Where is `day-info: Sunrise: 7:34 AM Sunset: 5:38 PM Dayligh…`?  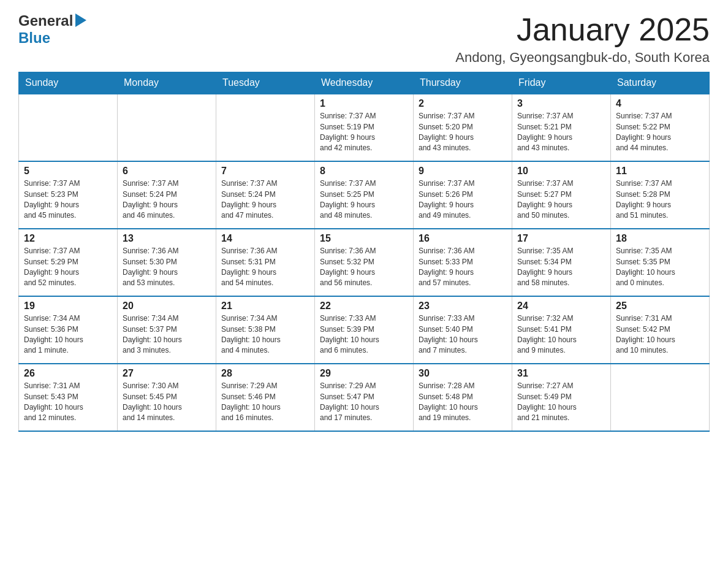
day-info: Sunrise: 7:34 AM Sunset: 5:38 PM Dayligh… is located at coordinates (265, 335).